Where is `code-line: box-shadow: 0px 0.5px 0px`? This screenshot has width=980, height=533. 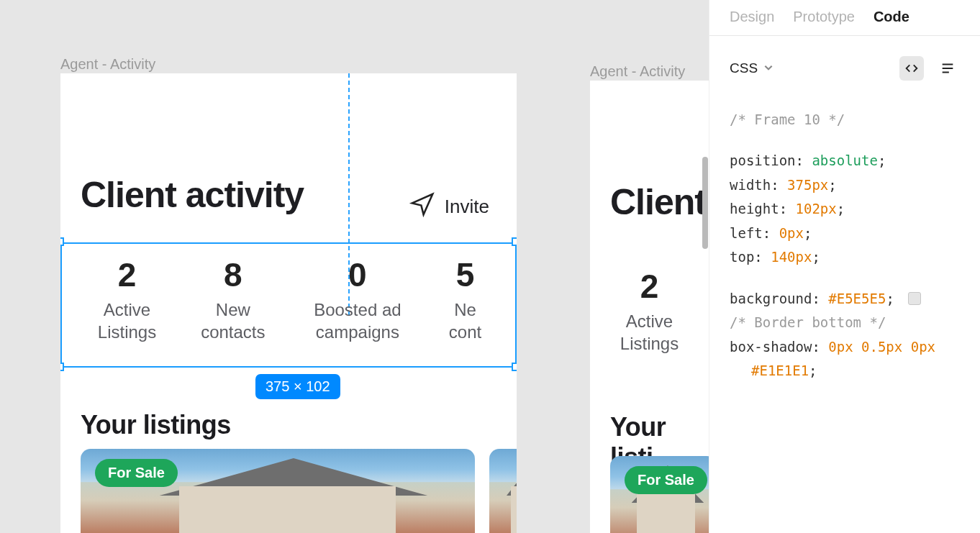 code-line: box-shadow: 0px 0.5px 0px is located at coordinates (845, 347).